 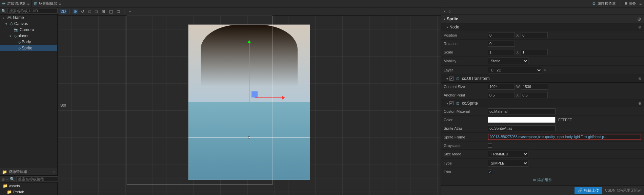 I want to click on sprite-atlas-input, so click(x=522, y=128).